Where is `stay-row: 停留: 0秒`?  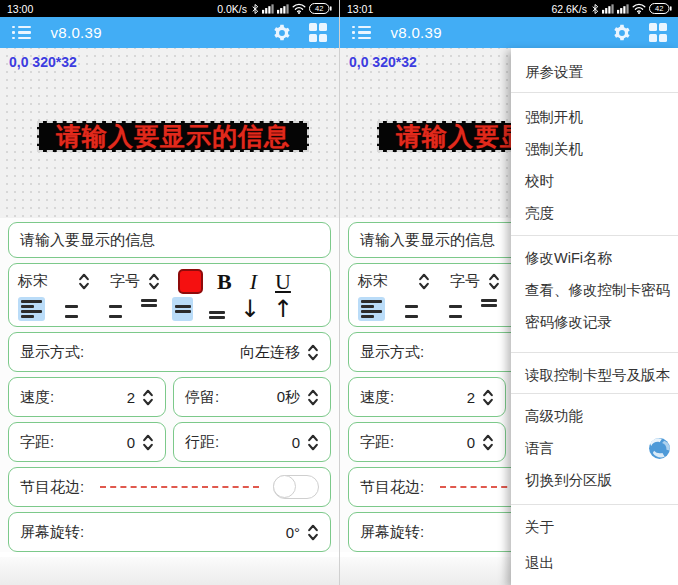 stay-row: 停留: 0秒 is located at coordinates (252, 397).